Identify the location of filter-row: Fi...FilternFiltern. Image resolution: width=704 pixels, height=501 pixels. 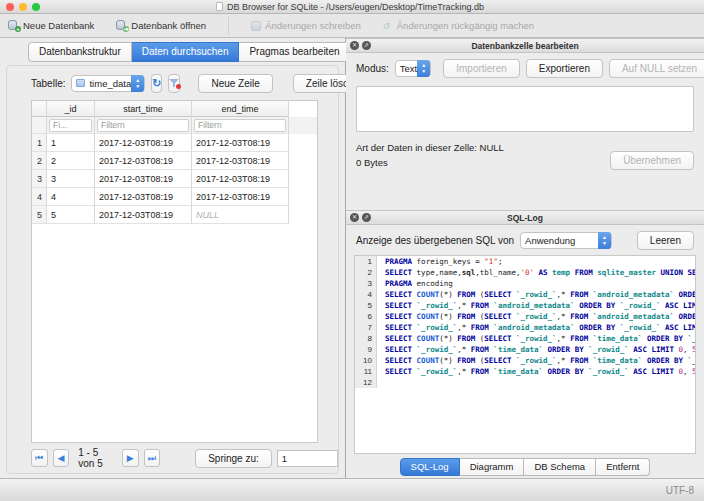
(174, 126).